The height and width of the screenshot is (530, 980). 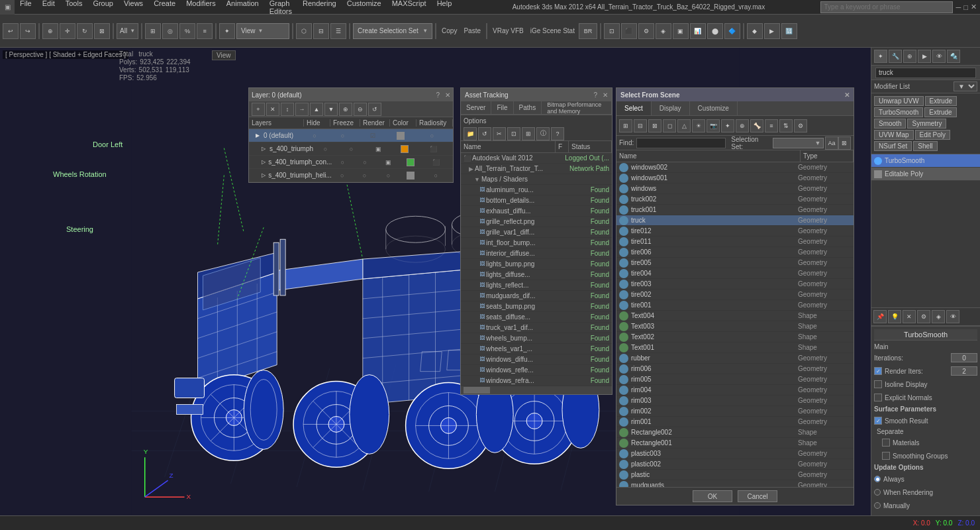 What do you see at coordinates (887, 7) in the screenshot?
I see `search-input` at bounding box center [887, 7].